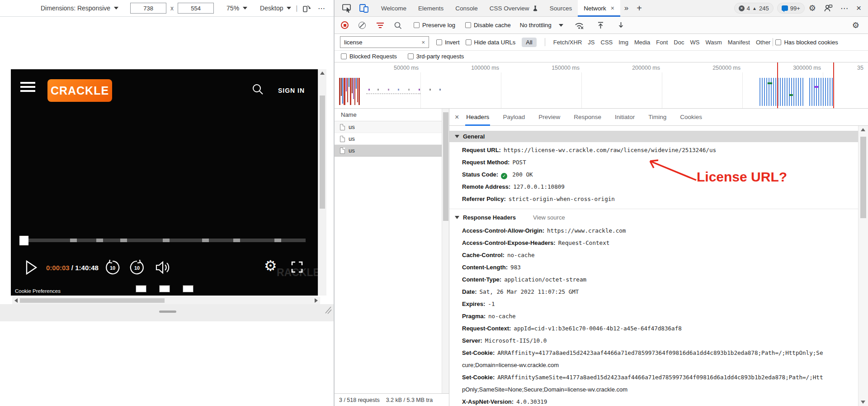 The height and width of the screenshot is (406, 868). I want to click on resize-corner-icon, so click(328, 310).